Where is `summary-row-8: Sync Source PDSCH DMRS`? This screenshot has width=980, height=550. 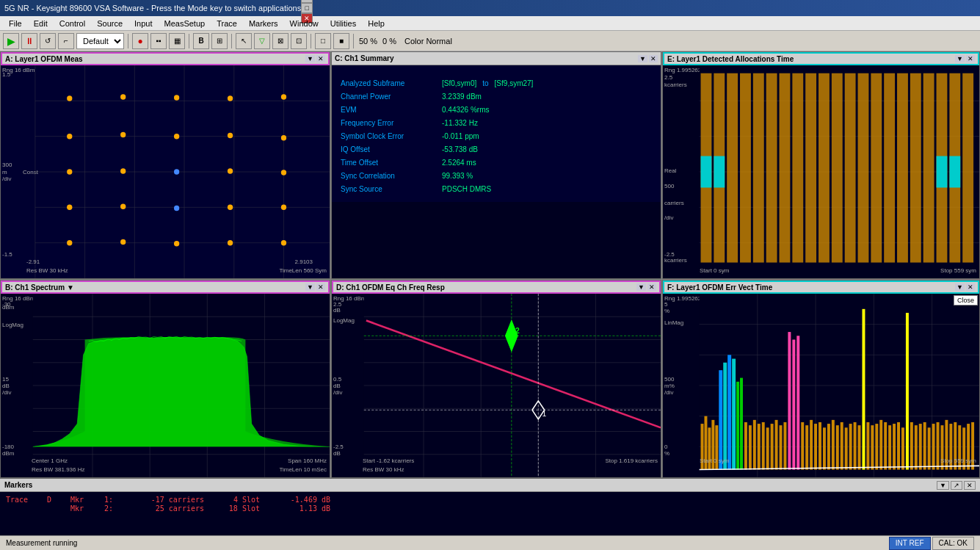 summary-row-8: Sync Source PDSCH DMRS is located at coordinates (496, 189).